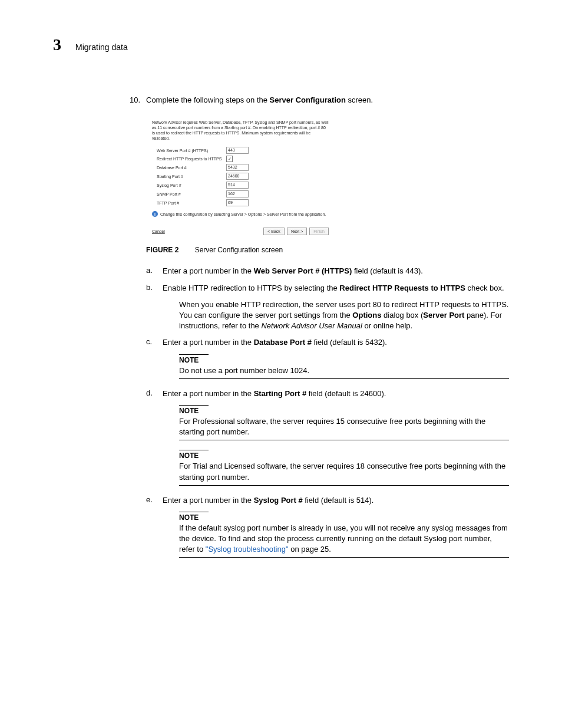  What do you see at coordinates (240, 130) in the screenshot?
I see `dialog-intro-text: Network Advisor requires Web Server, Dat…` at bounding box center [240, 130].